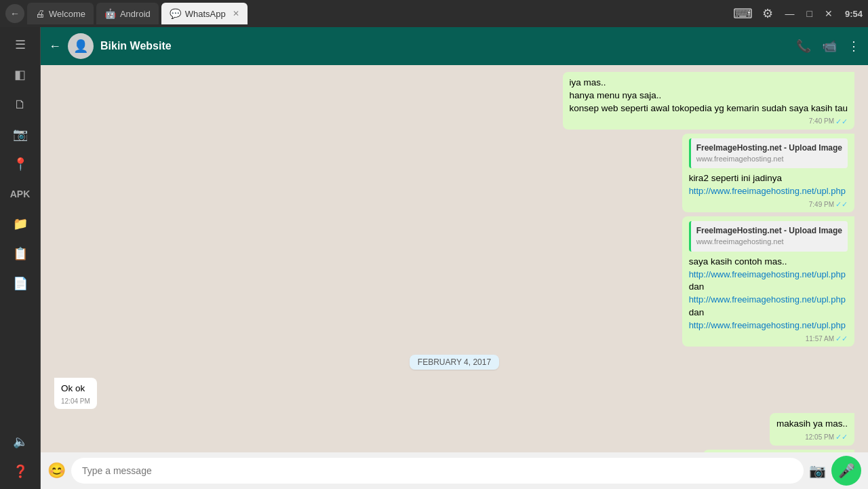  What do you see at coordinates (709, 122) in the screenshot?
I see `message-time: 7:40 PM ✓✓` at bounding box center [709, 122].